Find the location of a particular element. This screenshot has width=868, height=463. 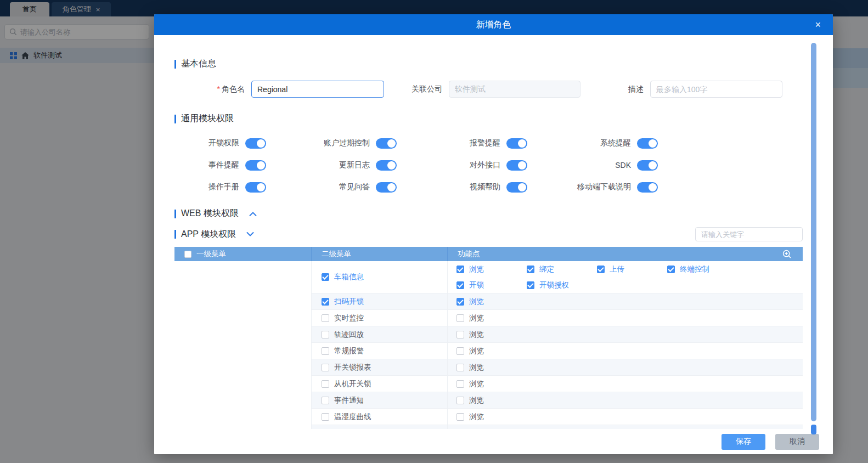

function-label: 开锁 is located at coordinates (476, 285).